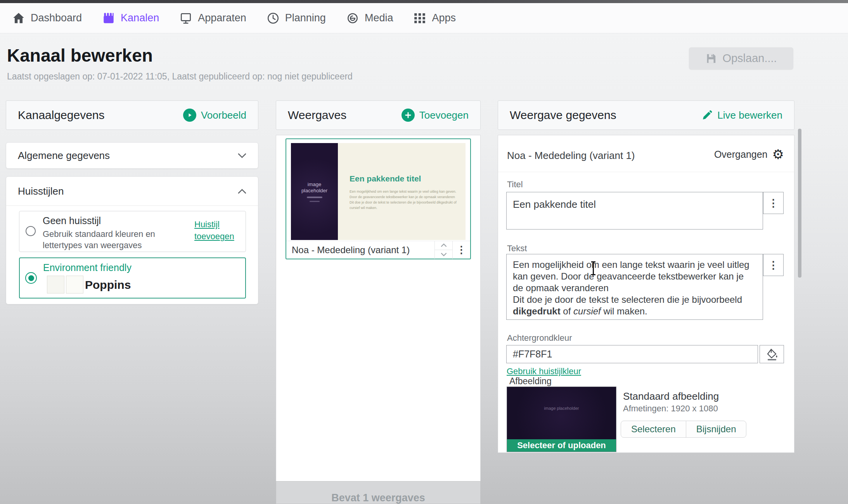 Image resolution: width=848 pixels, height=504 pixels. Describe the element at coordinates (61, 115) in the screenshot. I see `kanaalgegevens-title: Kanaalgegevens` at that location.